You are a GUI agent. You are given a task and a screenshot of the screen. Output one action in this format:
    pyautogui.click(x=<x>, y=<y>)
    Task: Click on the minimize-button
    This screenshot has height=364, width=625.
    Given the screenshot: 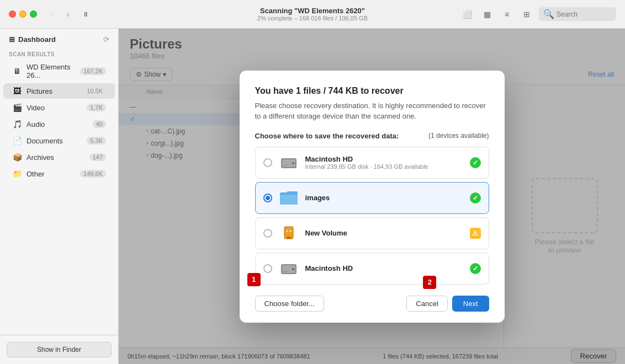 What is the action you would take?
    pyautogui.click(x=23, y=14)
    